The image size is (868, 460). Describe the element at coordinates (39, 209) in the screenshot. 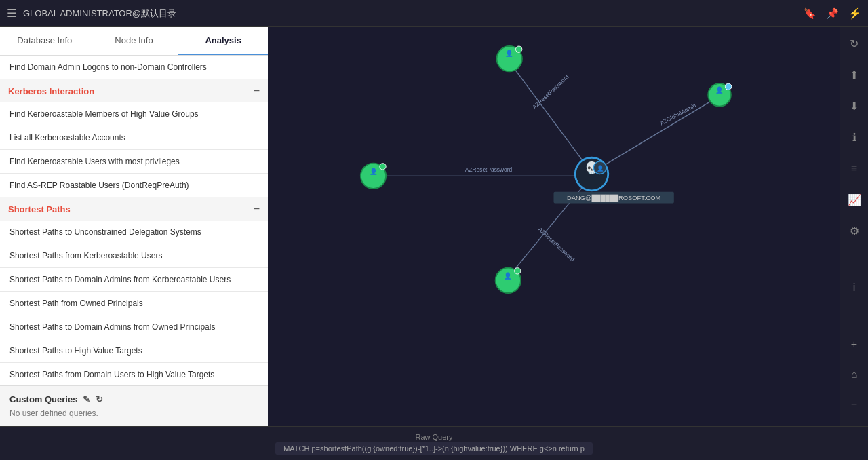

I see `shortest-paths-section-title: Shortest Paths` at that location.